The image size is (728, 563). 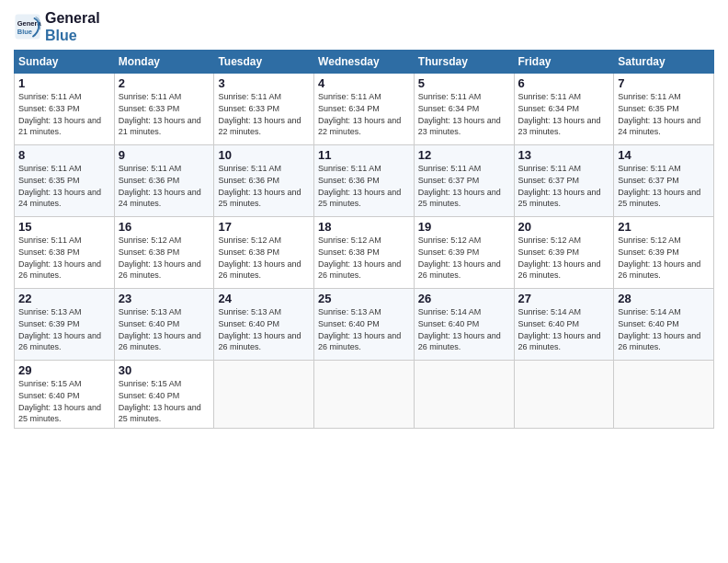 I want to click on weekday-header-sunday: Sunday, so click(x=64, y=63).